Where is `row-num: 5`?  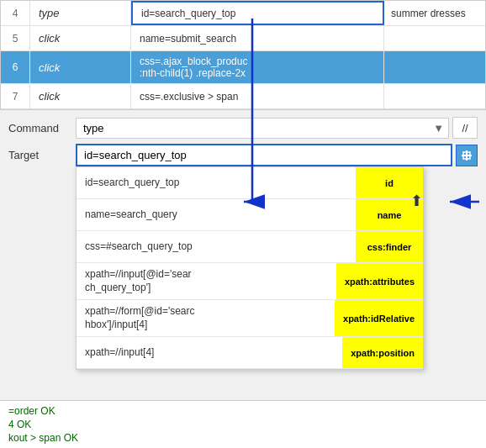
row-num: 5 is located at coordinates (15, 39).